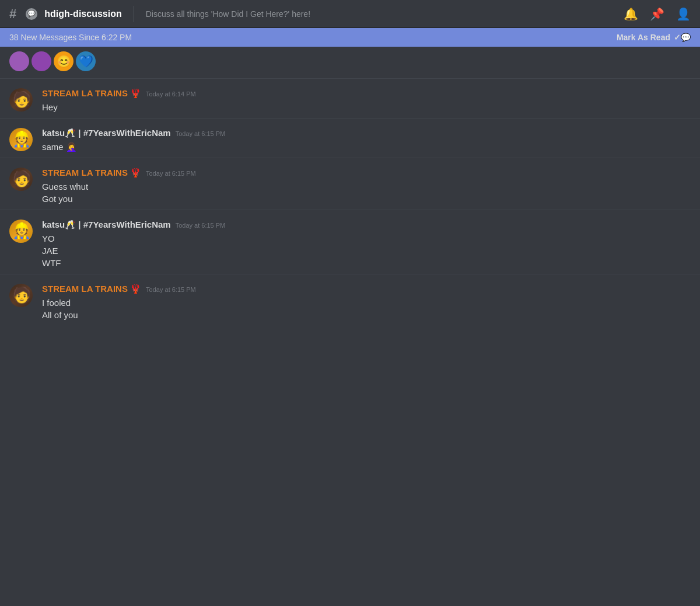 The height and width of the screenshot is (606, 700). Describe the element at coordinates (366, 186) in the screenshot. I see `message-content-3: STREAM LA TRAINS 🦞 Today at 6:15 PM Gues…` at that location.